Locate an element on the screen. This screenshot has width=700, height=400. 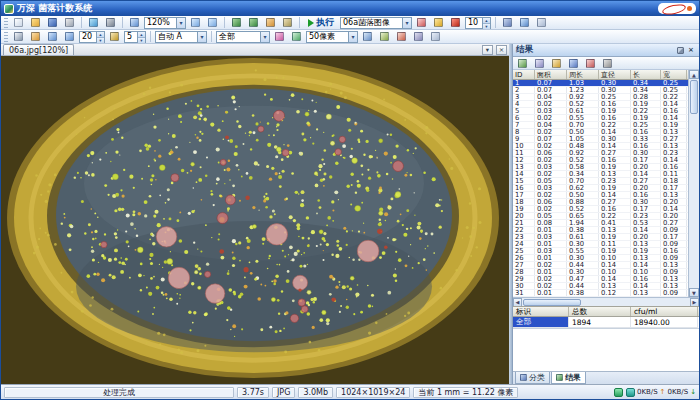
eyedropper-icon is located at coordinates (296, 36).